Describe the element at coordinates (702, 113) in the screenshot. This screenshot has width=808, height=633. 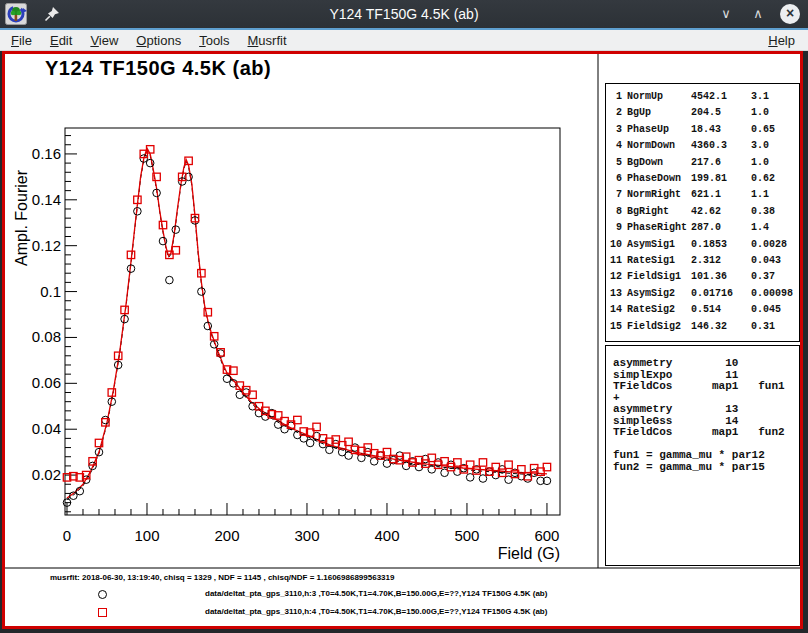
I see `parameter-row: 2BgUp204.51.0` at that location.